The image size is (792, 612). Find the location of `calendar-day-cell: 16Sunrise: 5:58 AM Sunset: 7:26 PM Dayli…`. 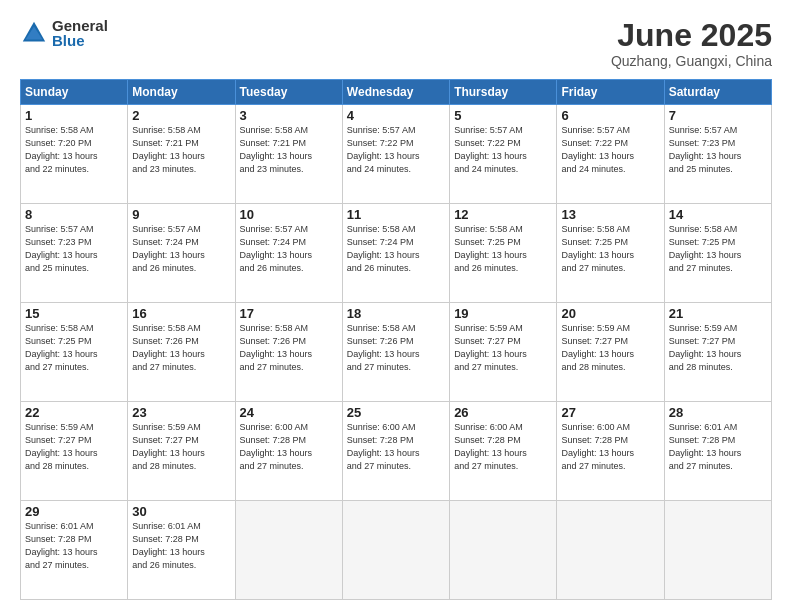

calendar-day-cell: 16Sunrise: 5:58 AM Sunset: 7:26 PM Dayli… is located at coordinates (182, 352).